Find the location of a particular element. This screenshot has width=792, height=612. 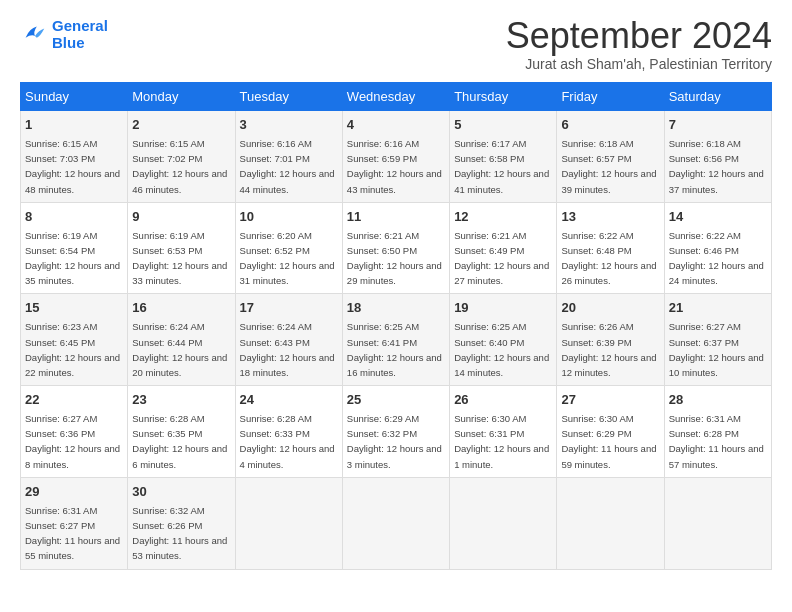

day-number: 16 is located at coordinates (181, 308).